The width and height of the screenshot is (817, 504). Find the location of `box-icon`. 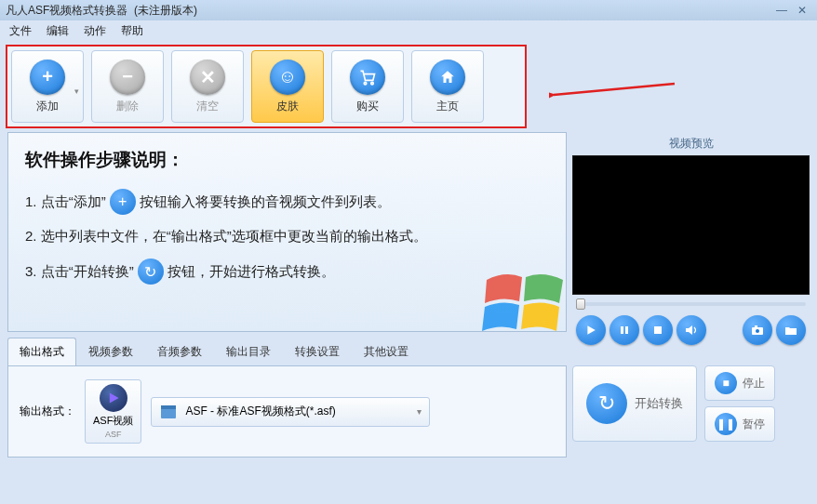

box-icon is located at coordinates (168, 412).